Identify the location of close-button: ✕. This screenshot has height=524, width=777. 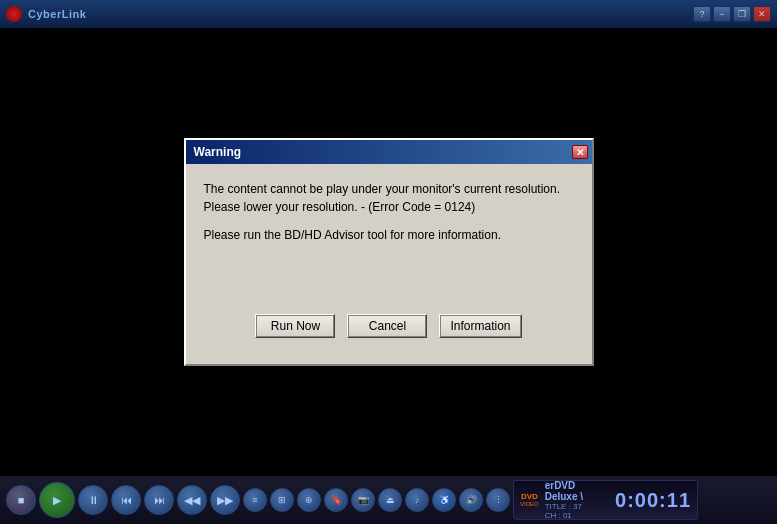
(762, 14).